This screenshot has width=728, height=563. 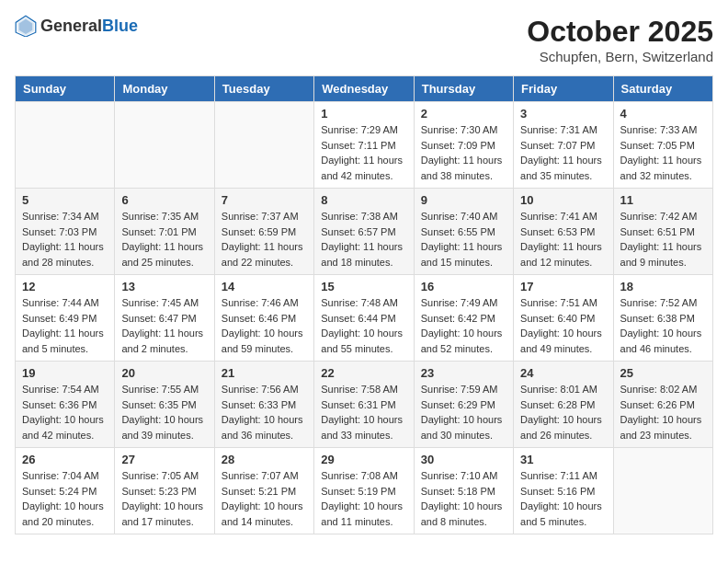 What do you see at coordinates (563, 145) in the screenshot?
I see `sunset-text: Sunset: 7:07 PM` at bounding box center [563, 145].